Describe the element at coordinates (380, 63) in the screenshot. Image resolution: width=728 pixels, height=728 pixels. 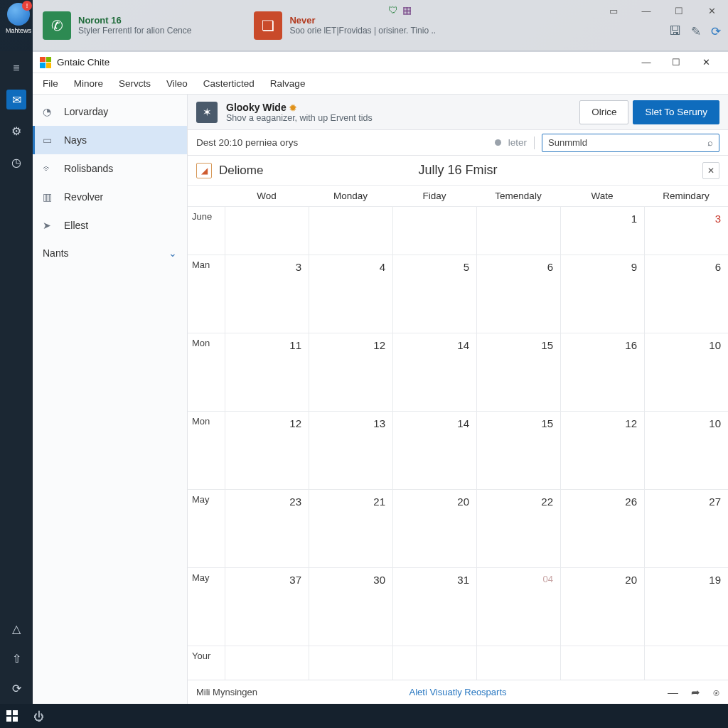
I see `titlebar: Gntaic Chite — ☐ ✕` at that location.